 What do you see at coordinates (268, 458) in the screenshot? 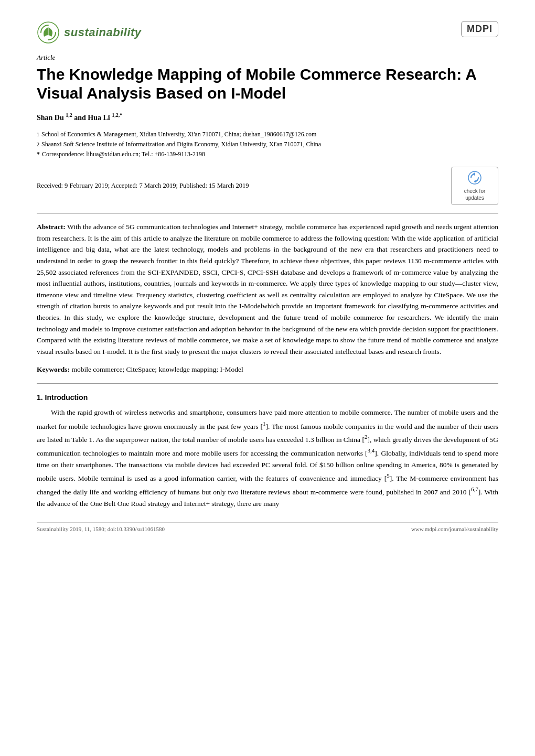
I see `intro-paragraph-1: With the rapid growth of wireless networ…` at bounding box center [268, 458].